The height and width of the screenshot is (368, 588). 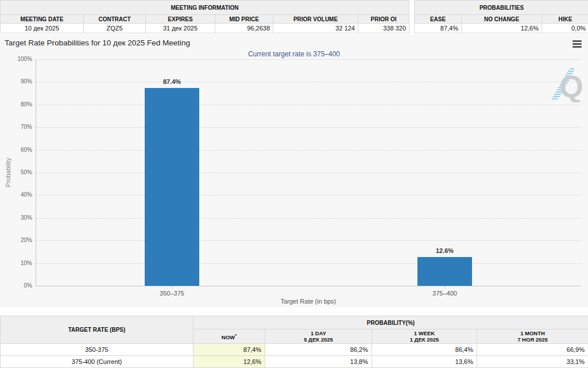 What do you see at coordinates (318, 334) in the screenshot?
I see `one-day-label: 1 DAY` at bounding box center [318, 334].